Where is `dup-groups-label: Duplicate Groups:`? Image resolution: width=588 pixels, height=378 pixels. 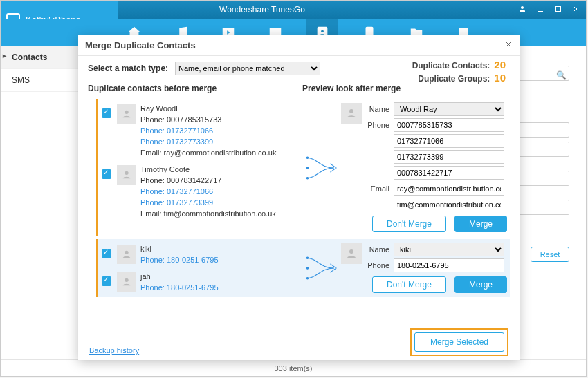
dup-groups-label: Duplicate Groups: is located at coordinates (454, 79).